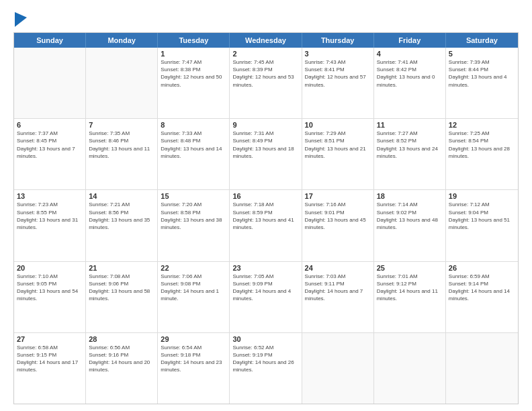  What do you see at coordinates (266, 368) in the screenshot?
I see `calendar-cell: 30Sunrise: 6:52 AM Sunset: 9:19 PM Dayli…` at bounding box center [266, 368].